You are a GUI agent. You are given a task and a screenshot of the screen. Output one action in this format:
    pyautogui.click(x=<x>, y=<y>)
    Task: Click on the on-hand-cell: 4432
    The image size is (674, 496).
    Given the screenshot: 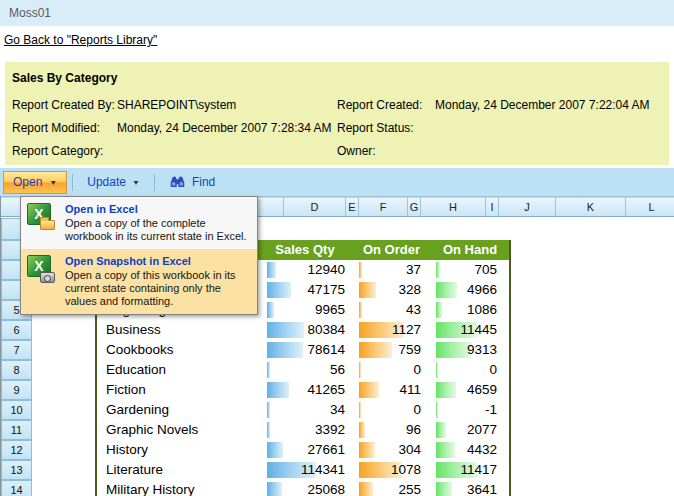 What is the action you would take?
    pyautogui.click(x=472, y=450)
    